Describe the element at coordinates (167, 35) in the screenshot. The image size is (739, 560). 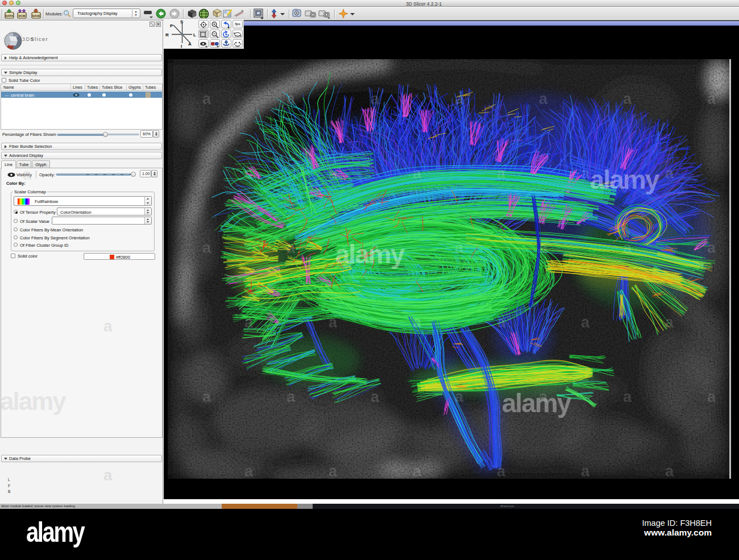
I see `svg-text: R` at that location.